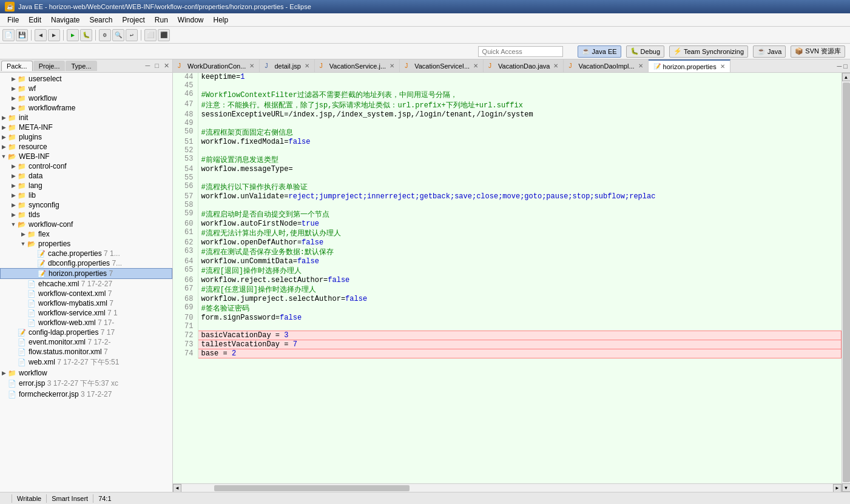  I want to click on editor-tab-maximize-icon: □, so click(846, 66).